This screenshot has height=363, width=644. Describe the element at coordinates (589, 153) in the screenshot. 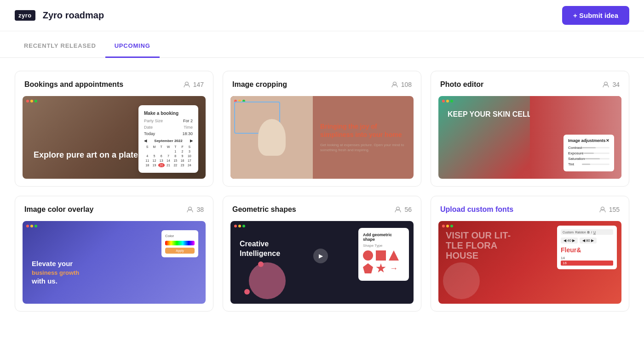

I see `photo-adjustments-popup: Image adjustments ✕ Contrast Exposure Sa…` at that location.